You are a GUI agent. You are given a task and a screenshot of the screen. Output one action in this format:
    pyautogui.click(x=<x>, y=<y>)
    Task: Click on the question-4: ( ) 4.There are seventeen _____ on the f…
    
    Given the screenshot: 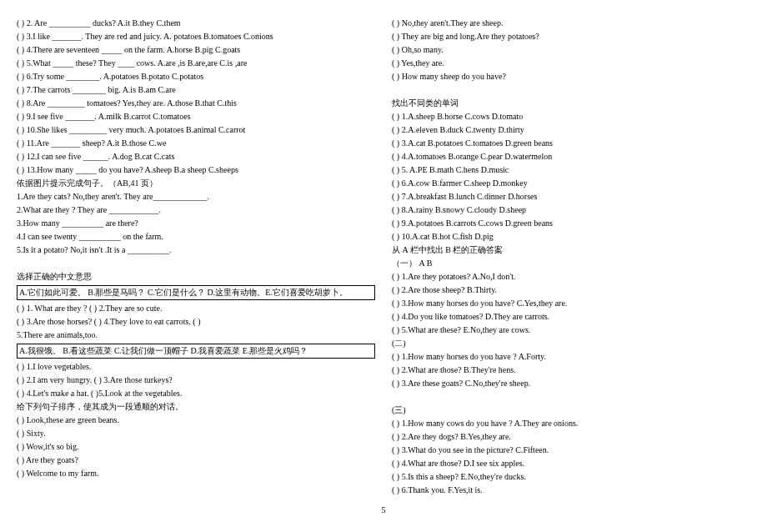 What is the action you would take?
    pyautogui.click(x=196, y=50)
    